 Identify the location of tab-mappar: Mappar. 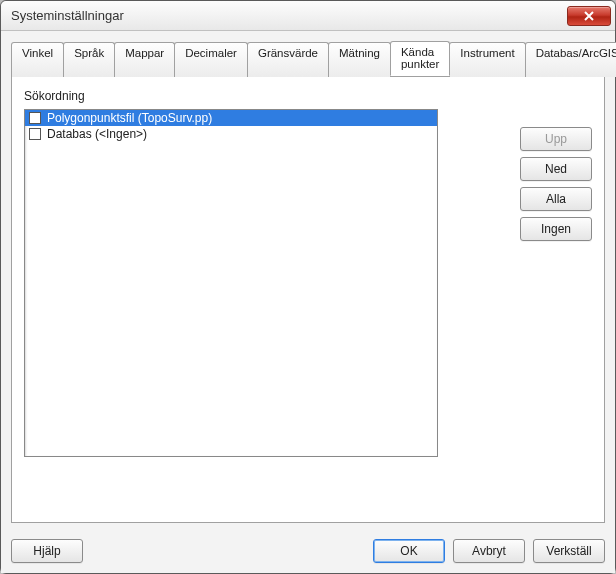
(144, 60).